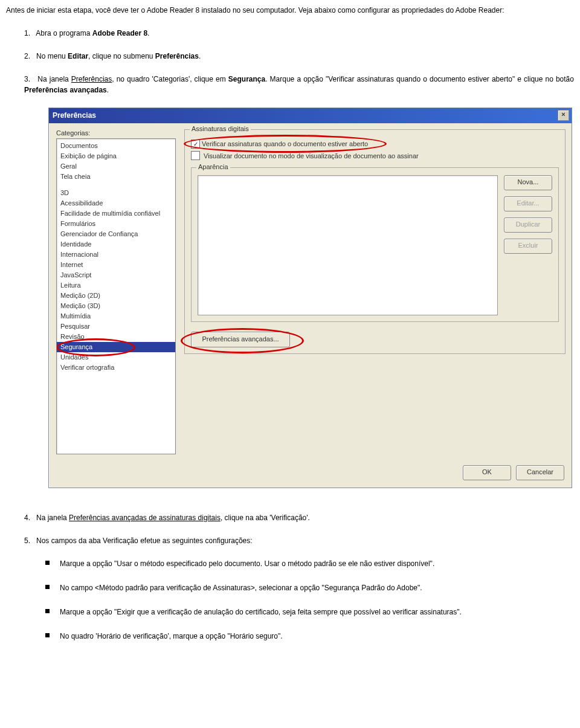  I want to click on list-item: Leitura, so click(116, 285).